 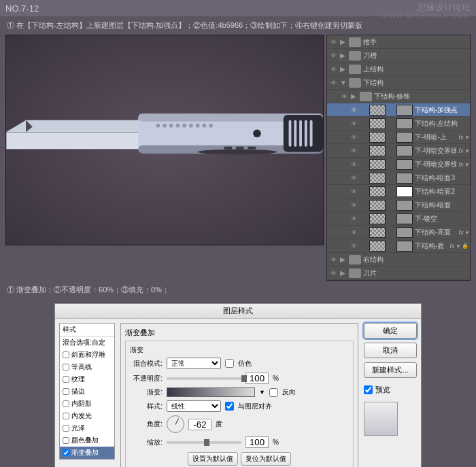 I want to click on blend-mode-select: 正常, so click(x=194, y=363).